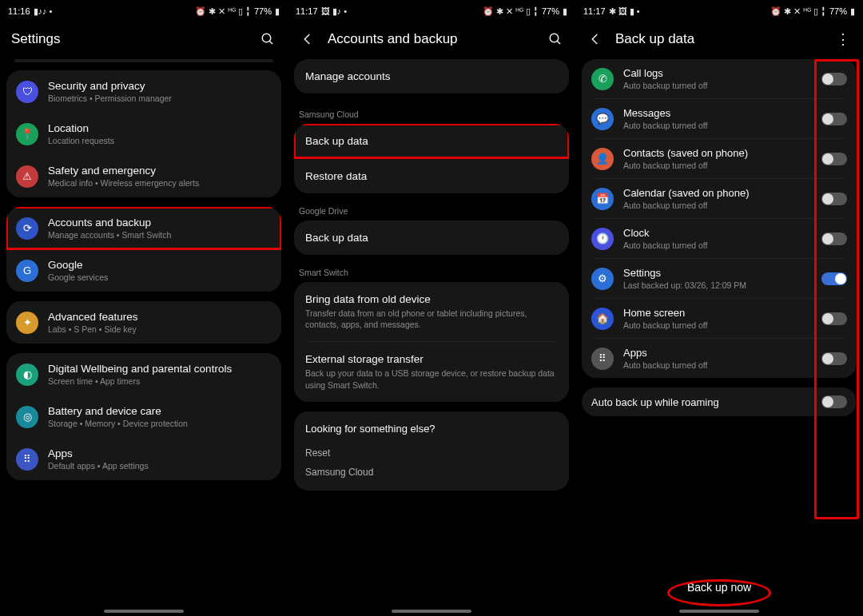  I want to click on notif-icon: ▮♪♪ •, so click(43, 11).